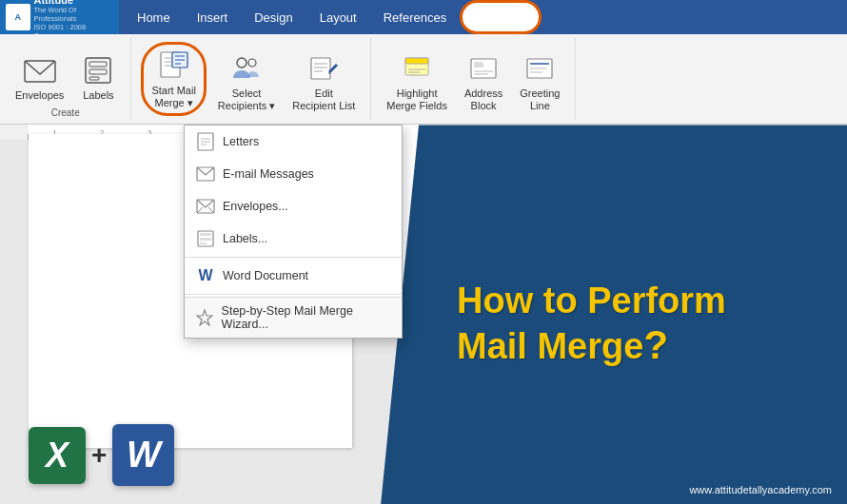  I want to click on promo-question-mark: ?, so click(656, 344).